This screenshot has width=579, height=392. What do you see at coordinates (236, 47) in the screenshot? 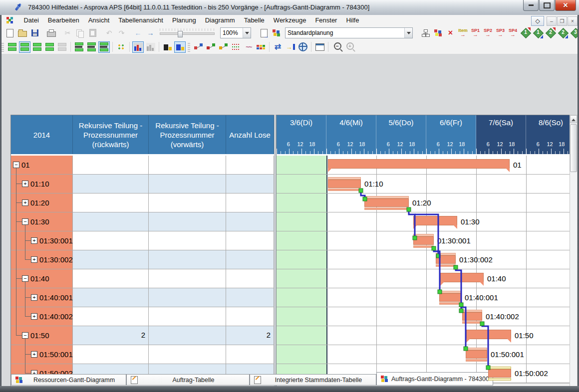
I see `dotted-lines-icon` at bounding box center [236, 47].